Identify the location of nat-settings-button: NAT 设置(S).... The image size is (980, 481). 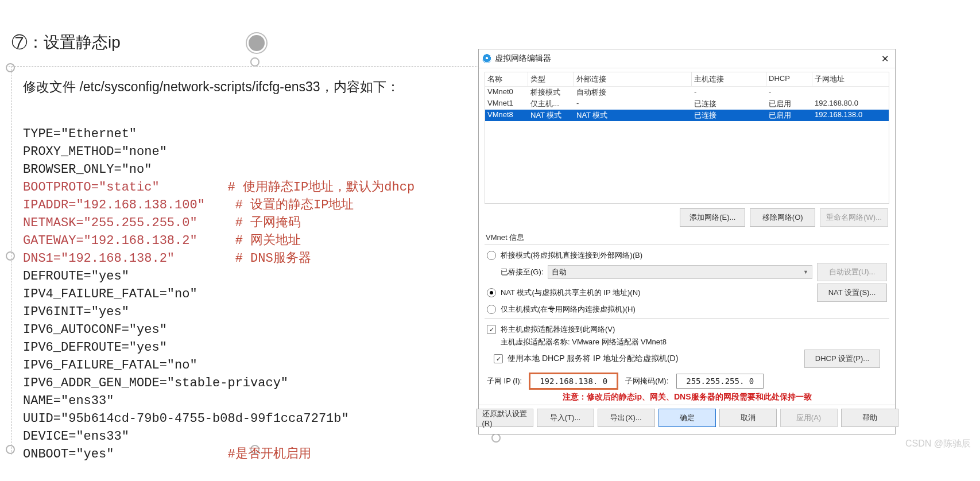
(852, 293).